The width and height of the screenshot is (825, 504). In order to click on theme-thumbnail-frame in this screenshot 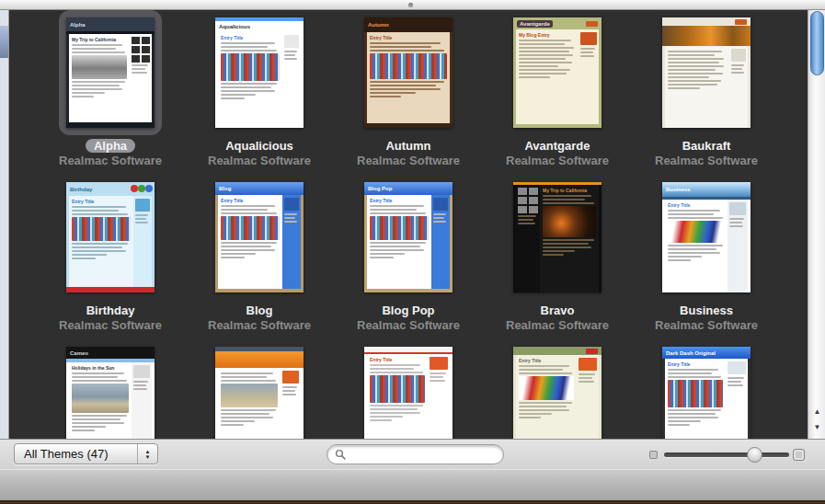, I will do `click(259, 389)`.